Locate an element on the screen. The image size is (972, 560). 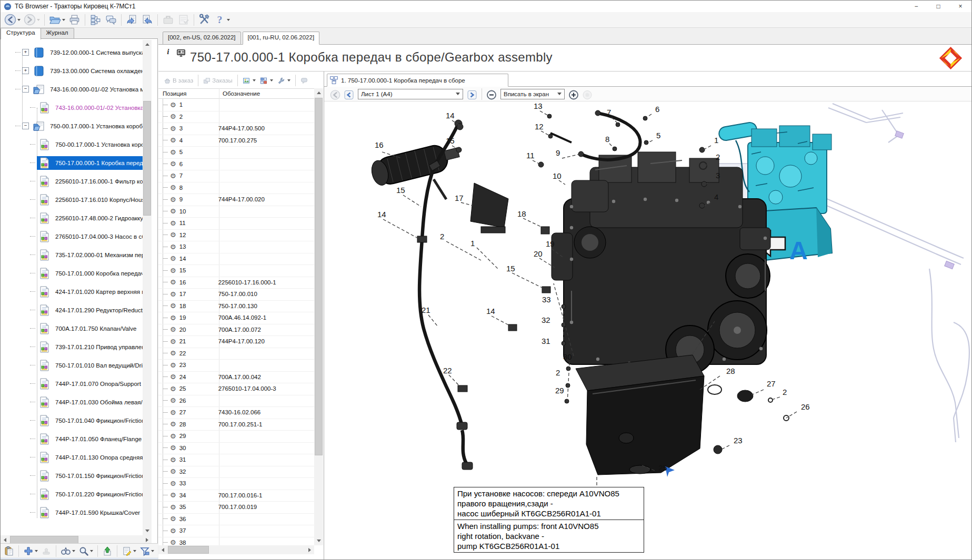
part-callout-26: 26 is located at coordinates (805, 407).